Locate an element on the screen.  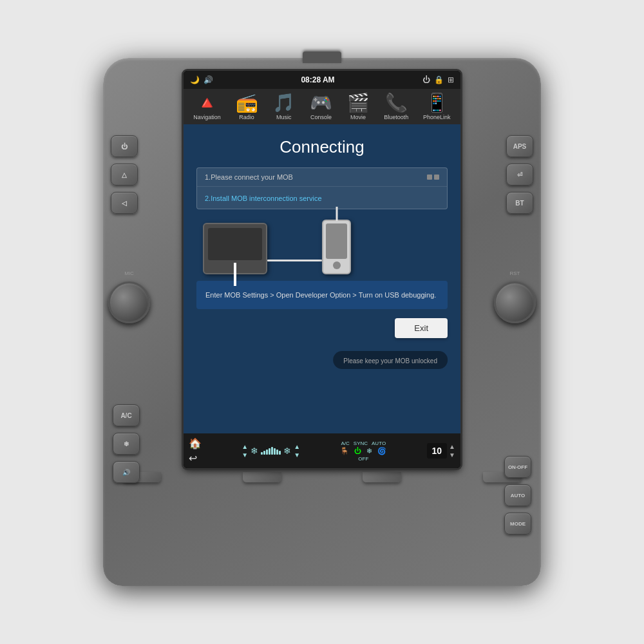
speaker-icon: 🔊 is located at coordinates (209, 80).